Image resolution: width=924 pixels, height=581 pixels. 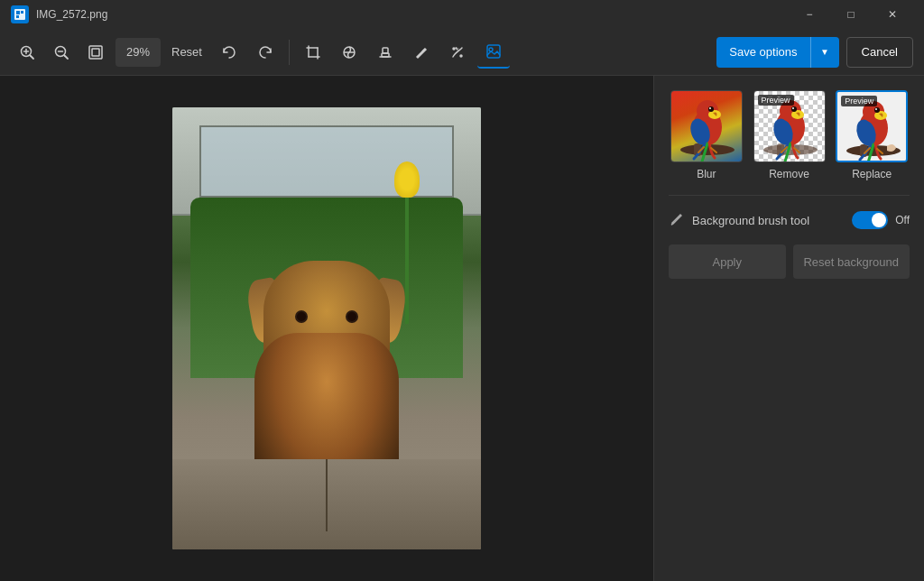 What do you see at coordinates (879, 220) in the screenshot?
I see `toggle-knob` at bounding box center [879, 220].